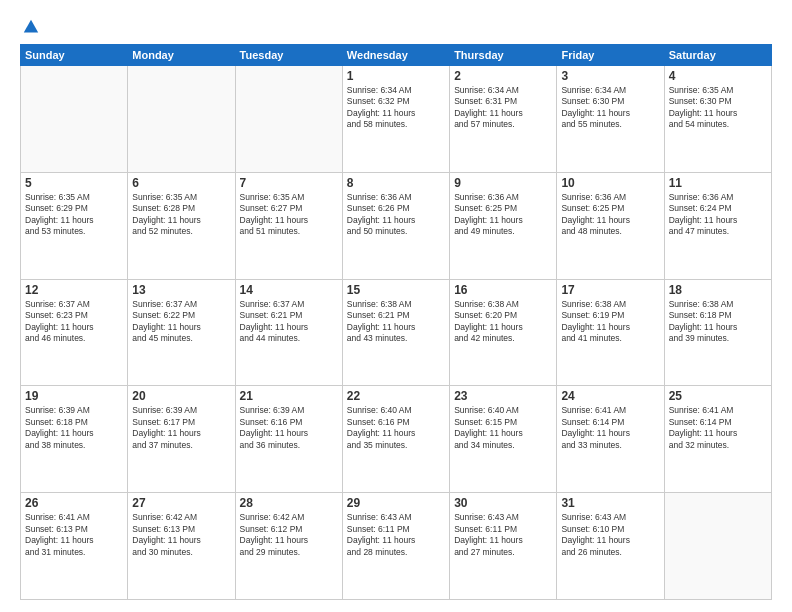 The height and width of the screenshot is (612, 792). Describe the element at coordinates (610, 120) in the screenshot. I see `calendar-day-cell: 3Sunrise: 6:34 AM Sunset: 6:30 PM Daylig…` at that location.